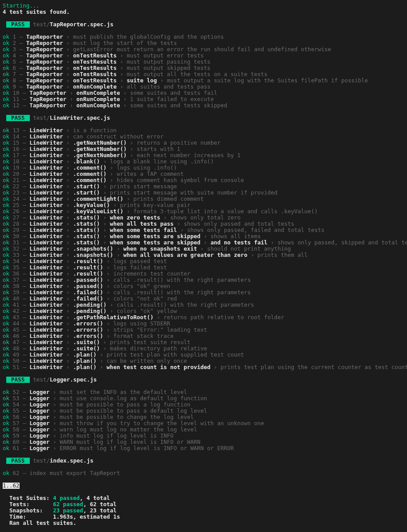  Describe the element at coordinates (86, 223) in the screenshot. I see `path-segment: .stats()` at that location.